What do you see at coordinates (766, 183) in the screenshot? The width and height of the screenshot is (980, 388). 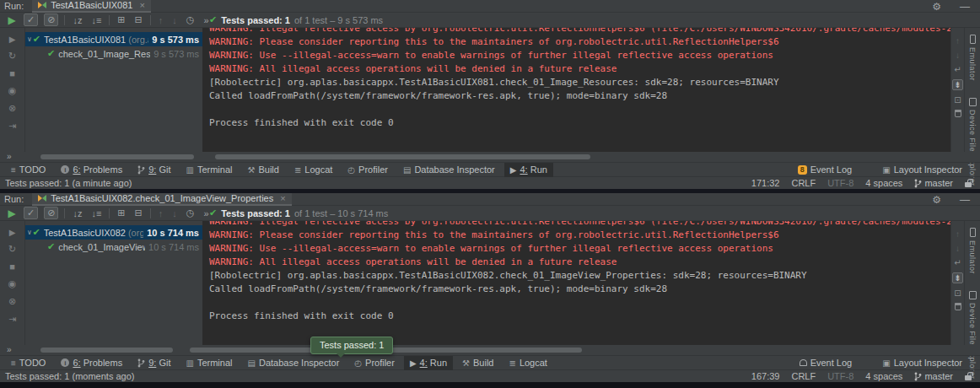 I see `caret-position: 171:32` at bounding box center [766, 183].